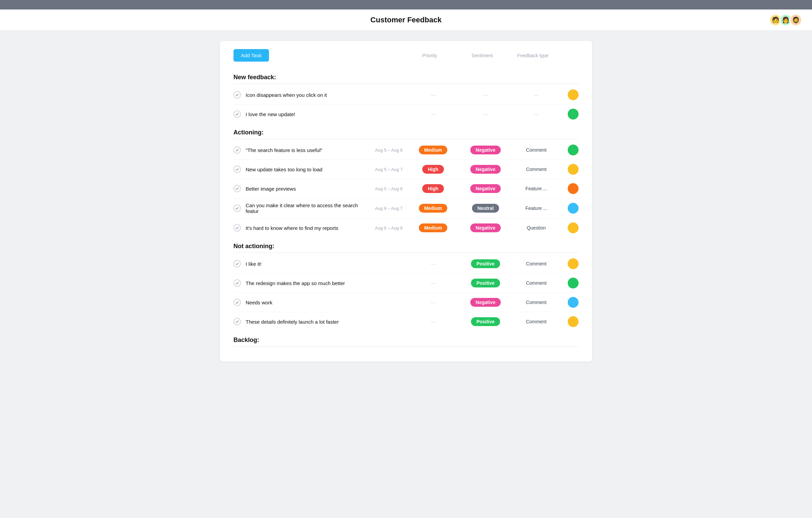 The height and width of the screenshot is (518, 812). What do you see at coordinates (251, 56) in the screenshot?
I see `add-task-button: Add Task` at bounding box center [251, 56].